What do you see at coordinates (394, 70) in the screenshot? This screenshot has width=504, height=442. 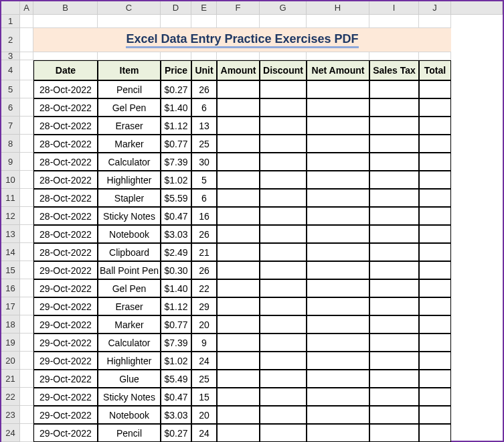 I see `table-header: Sales Tax` at bounding box center [394, 70].